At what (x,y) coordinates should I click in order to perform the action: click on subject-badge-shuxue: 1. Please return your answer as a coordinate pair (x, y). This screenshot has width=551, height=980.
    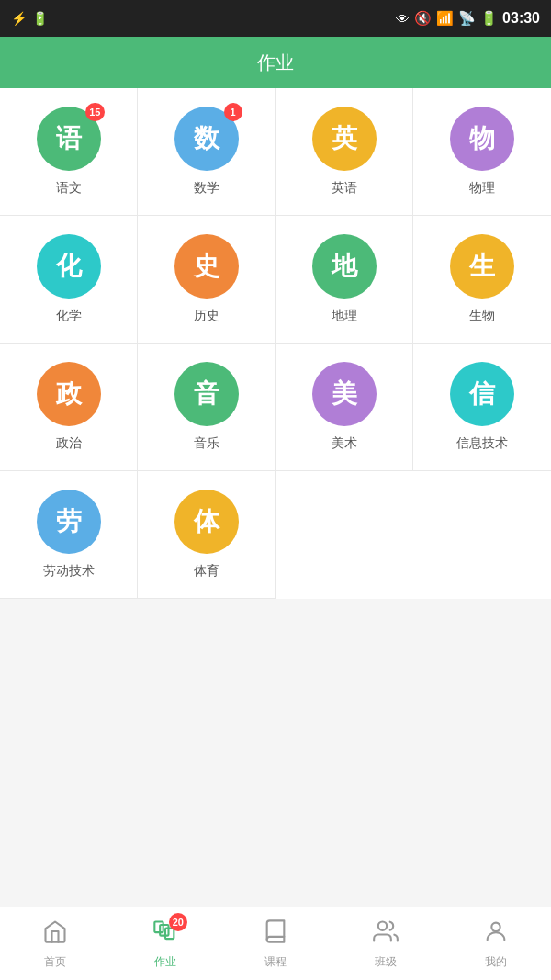
    Looking at the image, I should click on (233, 112).